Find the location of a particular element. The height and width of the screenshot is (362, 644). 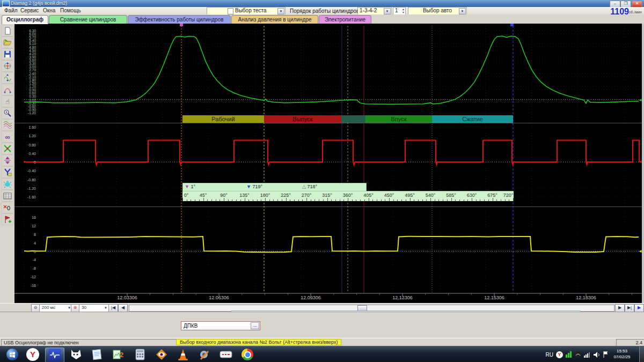

add-marker-button is located at coordinates (8, 219).